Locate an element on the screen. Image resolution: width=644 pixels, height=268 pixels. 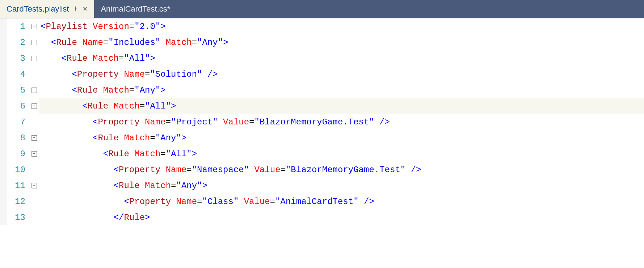
token-str: "BlazorMemoryGame.Test" is located at coordinates (345, 170).